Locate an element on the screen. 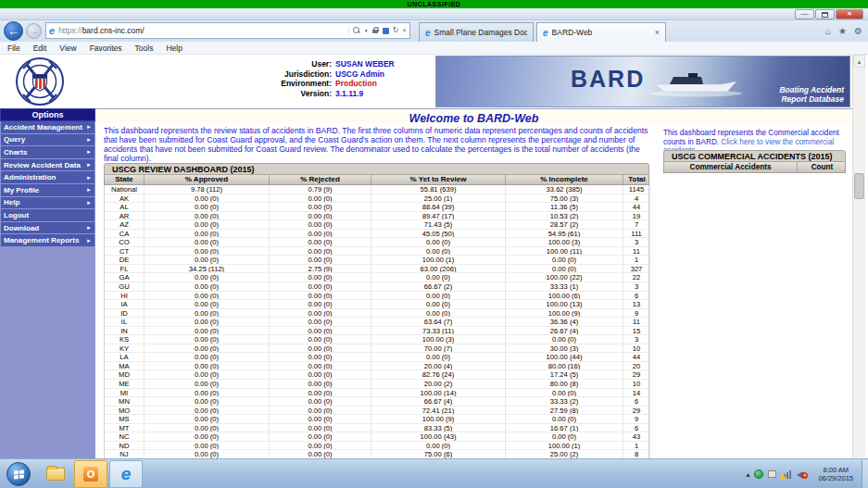  network-icon is located at coordinates (786, 474).